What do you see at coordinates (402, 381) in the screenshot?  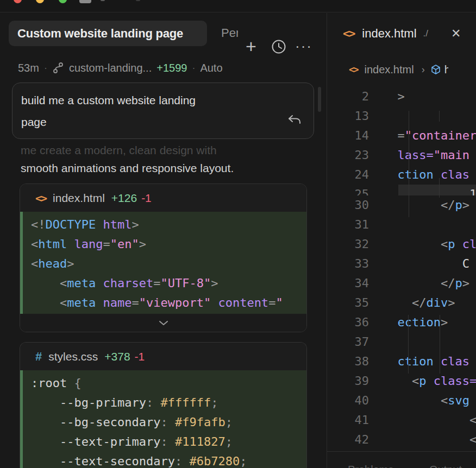 I see `code-line: 39 <p class=` at bounding box center [402, 381].